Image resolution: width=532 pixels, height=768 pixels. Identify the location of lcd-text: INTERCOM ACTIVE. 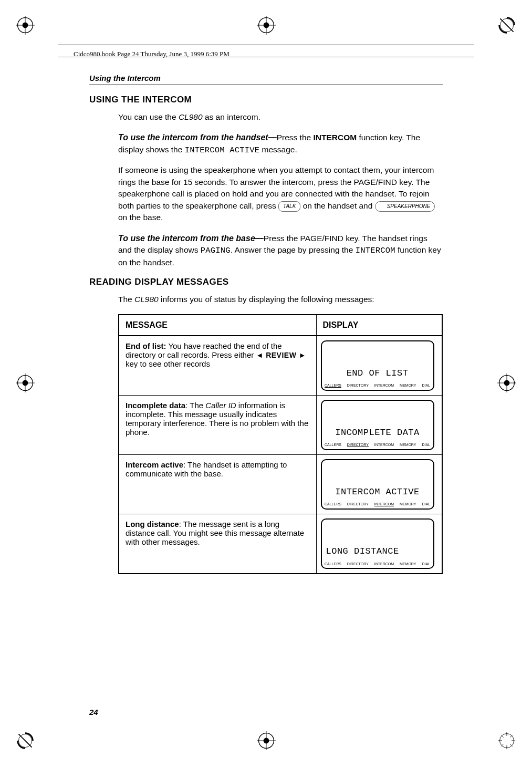
(223, 150).